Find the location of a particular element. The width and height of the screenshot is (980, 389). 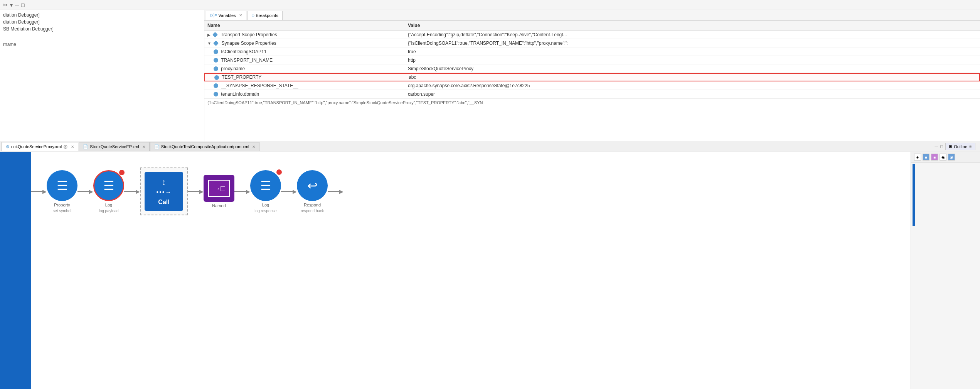

outline-grid-icon: ⊞ is located at coordinates (951, 147).